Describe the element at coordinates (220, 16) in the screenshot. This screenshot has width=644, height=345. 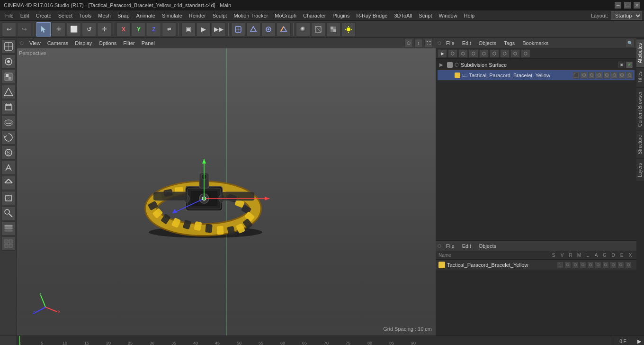
I see `menu-sculpt: Sculpt` at that location.